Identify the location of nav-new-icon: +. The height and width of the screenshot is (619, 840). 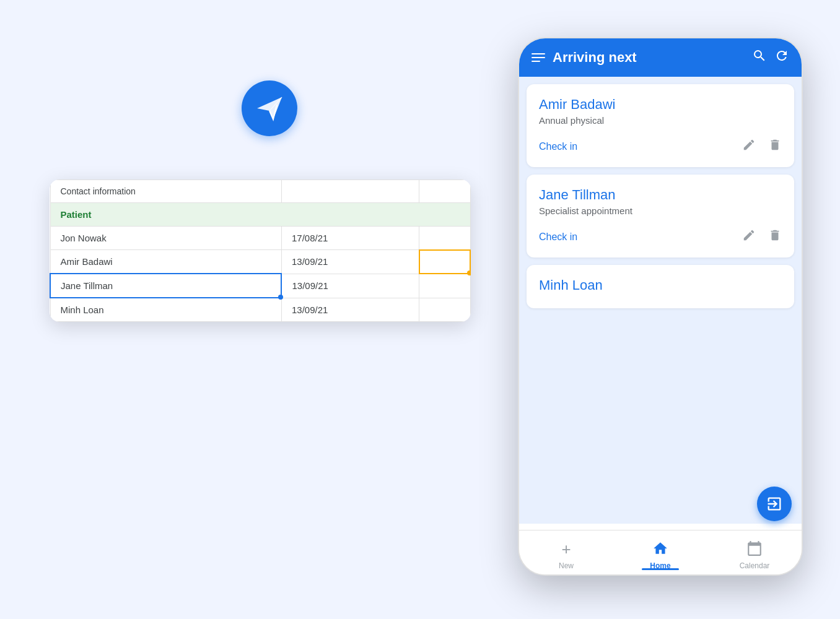
(566, 550).